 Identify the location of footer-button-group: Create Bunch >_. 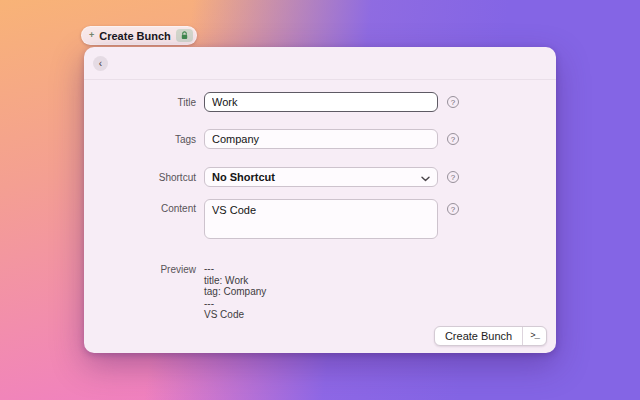
(490, 336).